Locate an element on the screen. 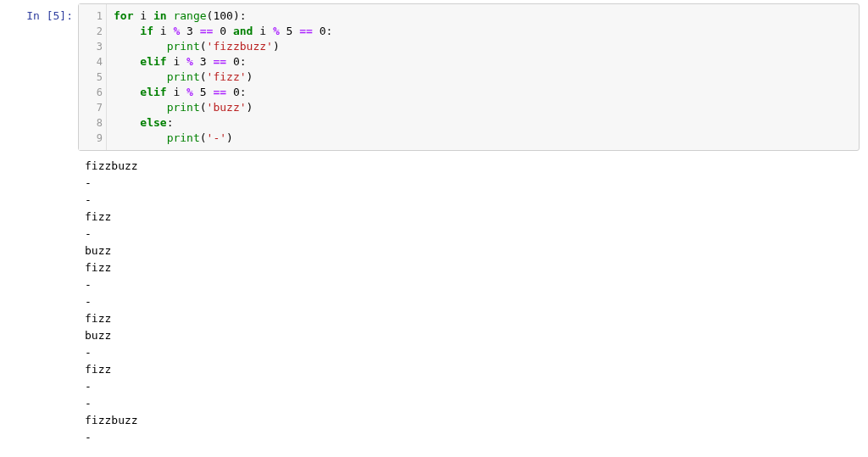  code-line: print('fizzbuzz') is located at coordinates (483, 47).